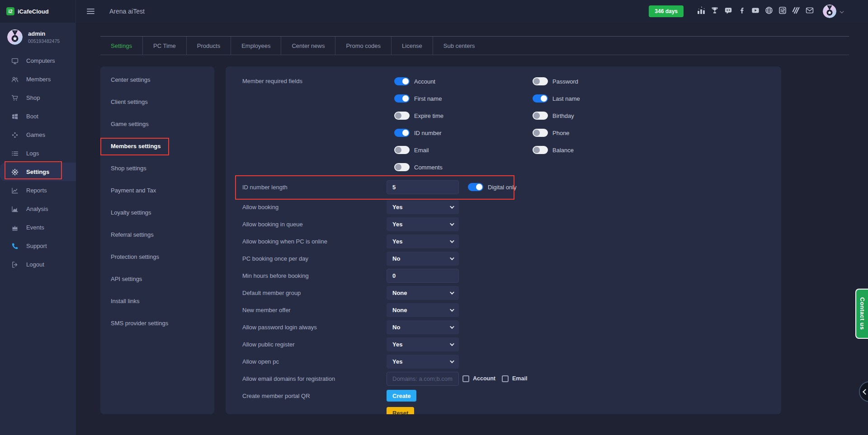  Describe the element at coordinates (402, 167) in the screenshot. I see `comments-toggle` at that location.